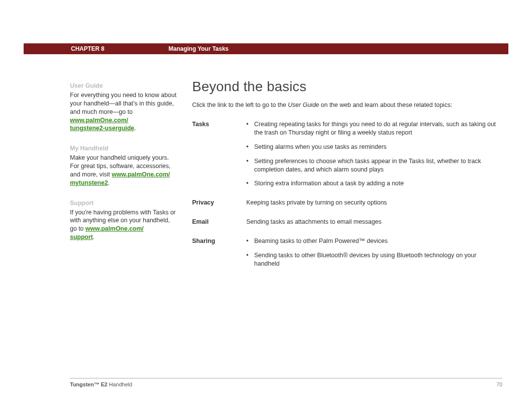 Image resolution: width=532 pixels, height=411 pixels. I want to click on footer-product-bold: Tungsten™ E2, so click(89, 384).